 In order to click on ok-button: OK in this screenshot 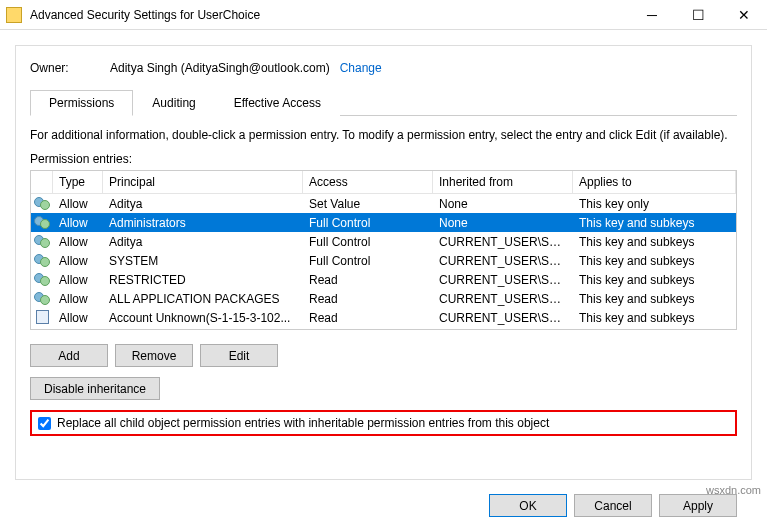, I will do `click(528, 506)`.